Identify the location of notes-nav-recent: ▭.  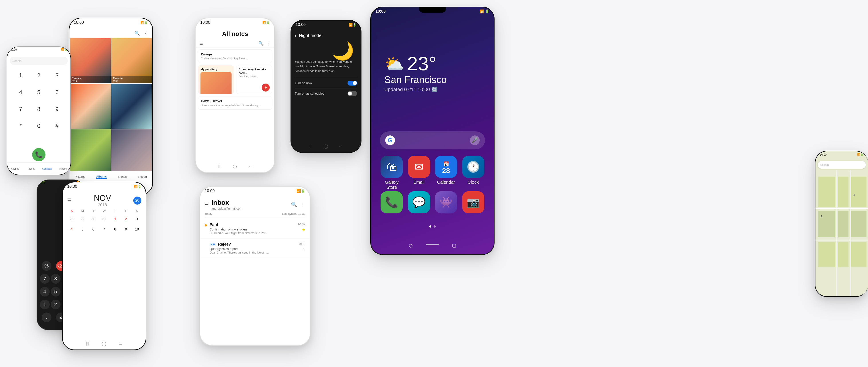
(251, 166).